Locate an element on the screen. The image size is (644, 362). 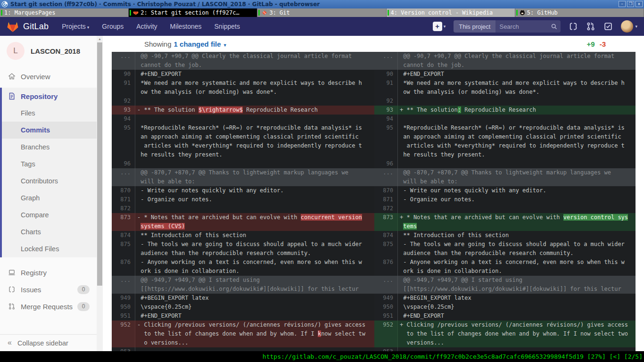
sidebar-item-commits: Commits is located at coordinates (49, 130).